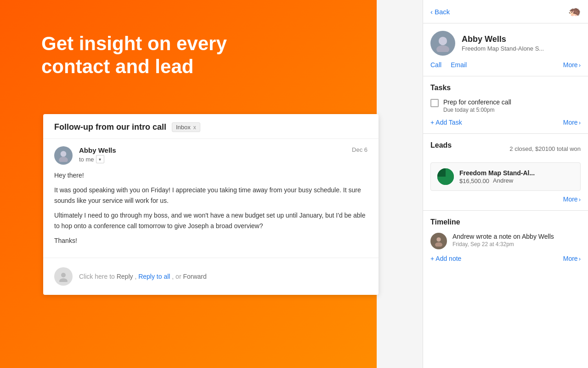 This screenshot has width=588, height=368. Describe the element at coordinates (446, 259) in the screenshot. I see `add-note-button: + Add note` at that location.